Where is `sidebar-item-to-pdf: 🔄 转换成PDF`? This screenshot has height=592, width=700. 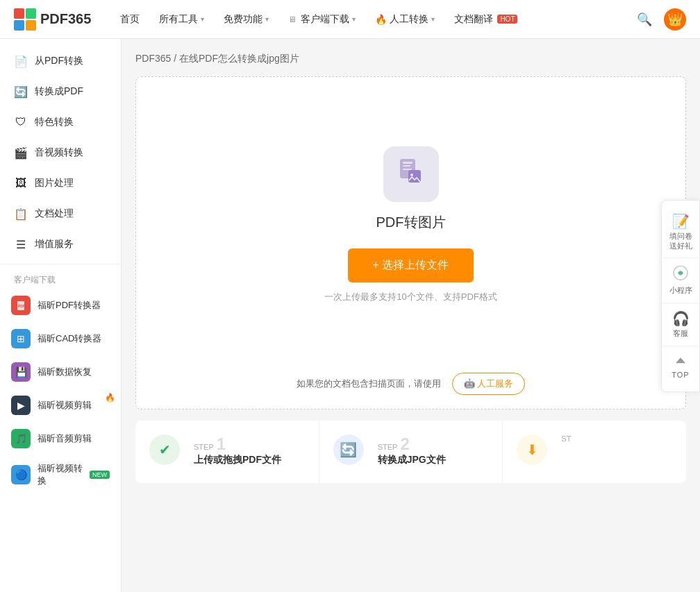 sidebar-item-to-pdf: 🔄 转换成PDF is located at coordinates (60, 92).